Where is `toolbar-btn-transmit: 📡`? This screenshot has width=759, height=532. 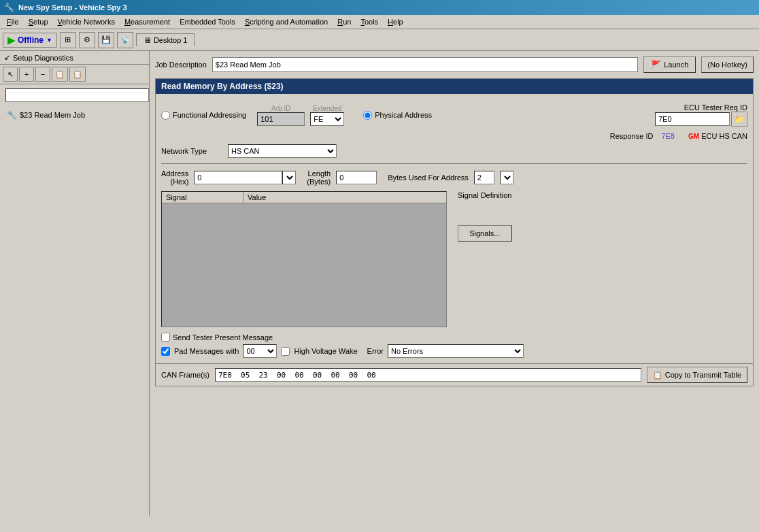
toolbar-btn-transmit: 📡 is located at coordinates (125, 40).